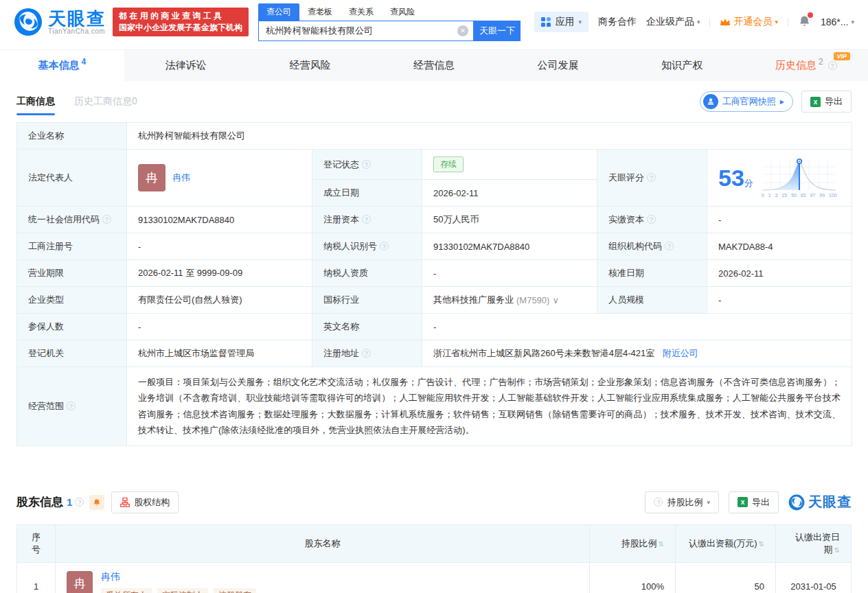 This screenshot has width=868, height=593. I want to click on subtab-business-info: 工商信息, so click(36, 102).